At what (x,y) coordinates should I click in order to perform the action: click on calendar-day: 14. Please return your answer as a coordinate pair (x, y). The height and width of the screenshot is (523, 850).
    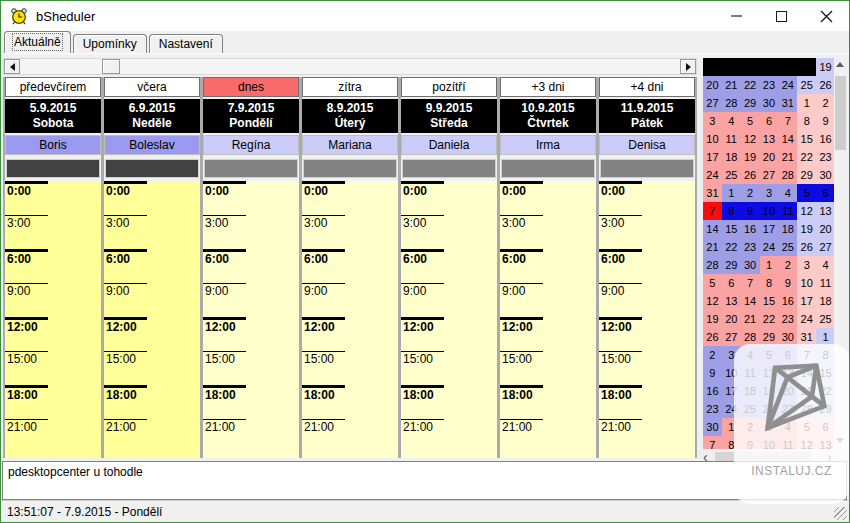
    Looking at the image, I should click on (788, 139).